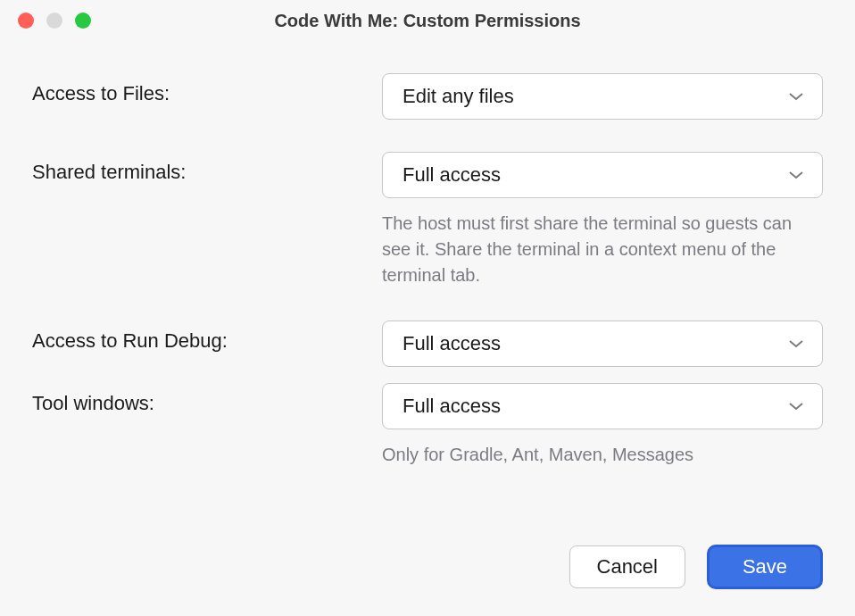  Describe the element at coordinates (602, 175) in the screenshot. I see `select-shared-terminals: Full access` at that location.